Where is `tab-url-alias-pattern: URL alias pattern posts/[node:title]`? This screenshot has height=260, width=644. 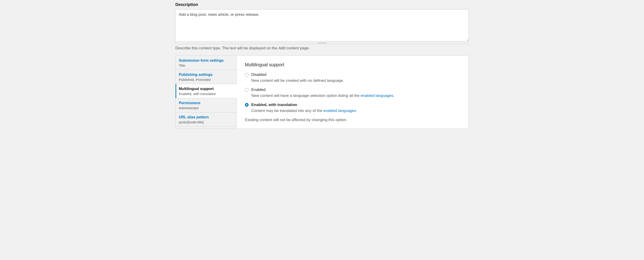
tab-url-alias-pattern: URL alias pattern posts/[node:title] is located at coordinates (206, 119).